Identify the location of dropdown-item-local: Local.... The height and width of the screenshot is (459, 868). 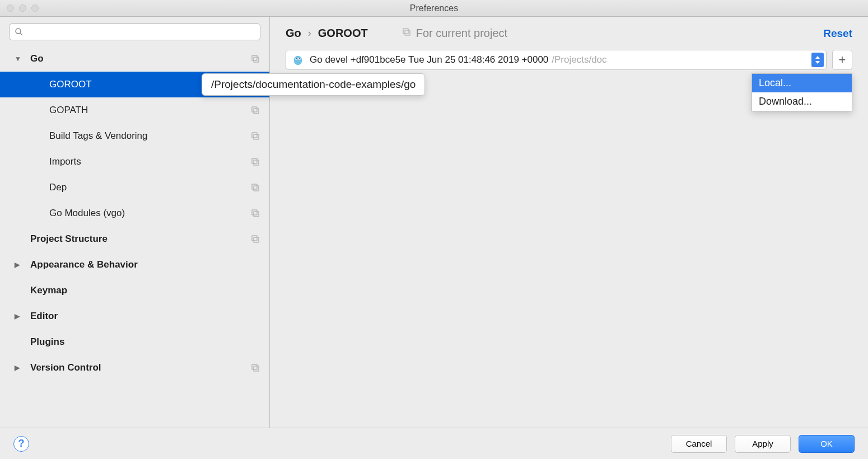
(802, 83).